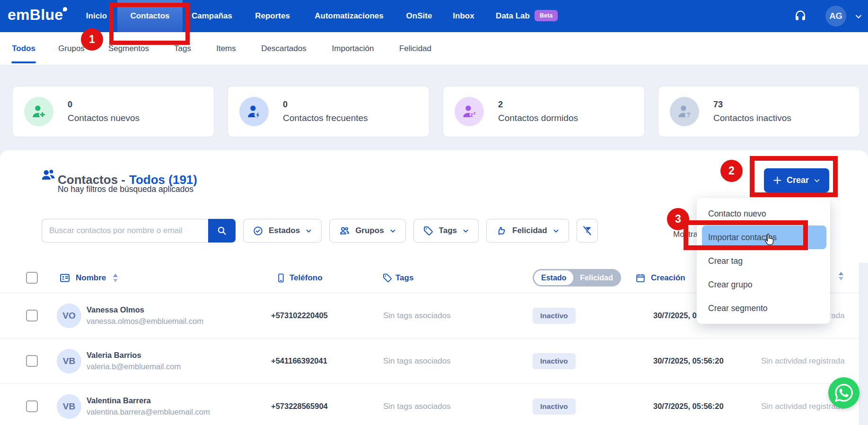  Describe the element at coordinates (126, 189) in the screenshot. I see `filters-status-text: No hay filtros de búsqueda aplicados` at that location.